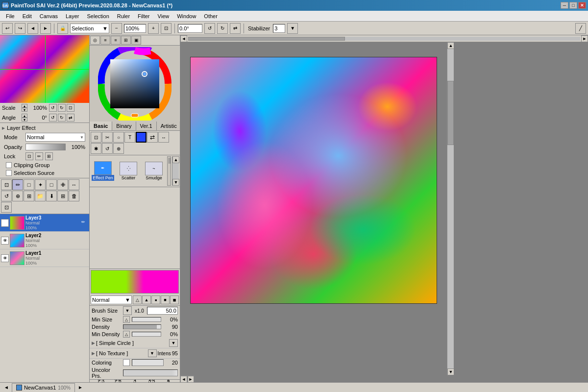 The height and width of the screenshot is (392, 588). What do you see at coordinates (136, 40) in the screenshot?
I see `color-tab-swatch: ▣` at bounding box center [136, 40].